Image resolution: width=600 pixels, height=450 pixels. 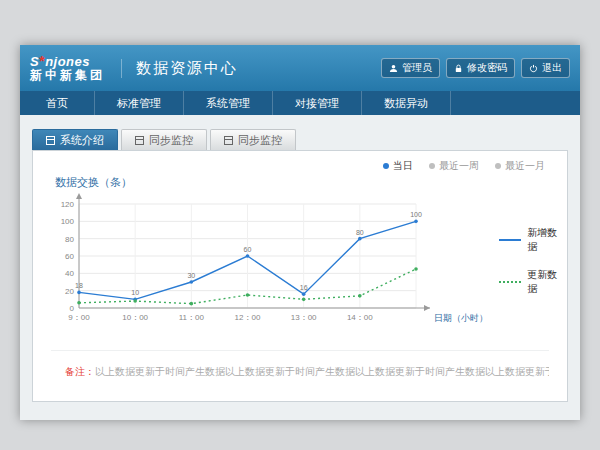 What do you see at coordinates (318, 103) in the screenshot?
I see `nav-item-interface-mgmt: 对接管理` at bounding box center [318, 103].